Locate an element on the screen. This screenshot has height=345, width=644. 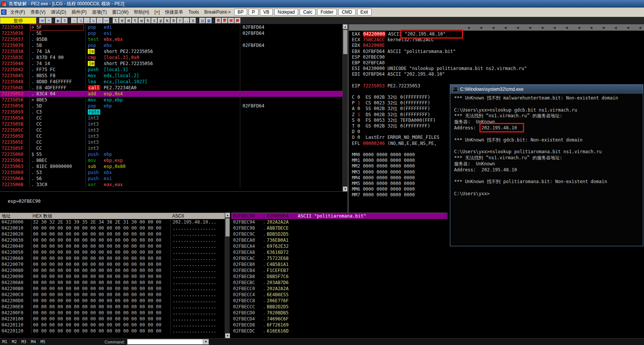
plugin-icon-1: 吾 is located at coordinates (218, 20).